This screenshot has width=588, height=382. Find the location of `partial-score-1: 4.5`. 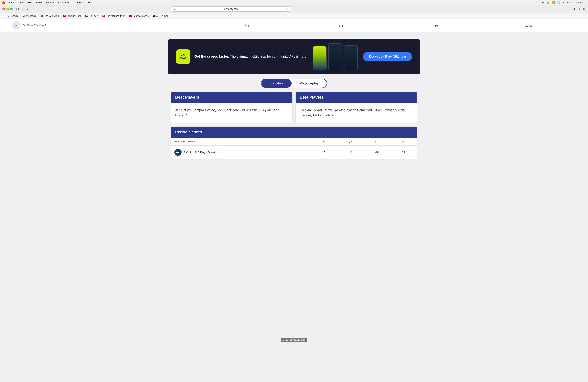

partial-score-1: 4.5 is located at coordinates (247, 25).